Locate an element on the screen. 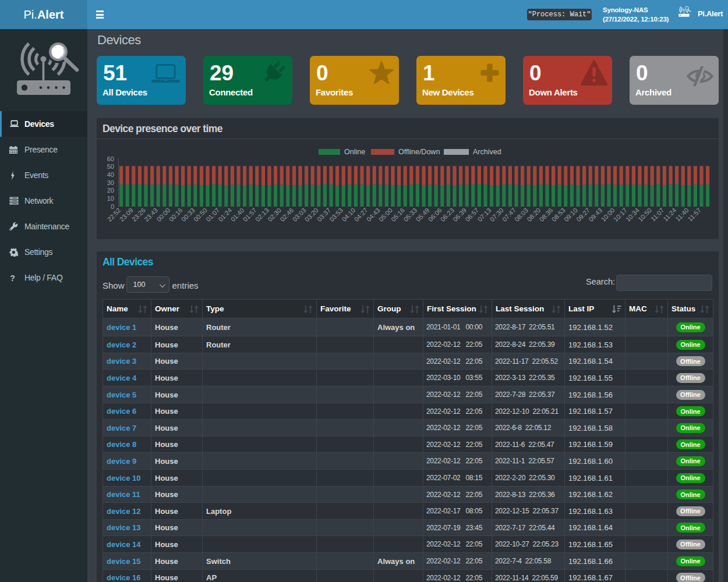 The image size is (728, 582). svg-text: 02:30 is located at coordinates (274, 215).